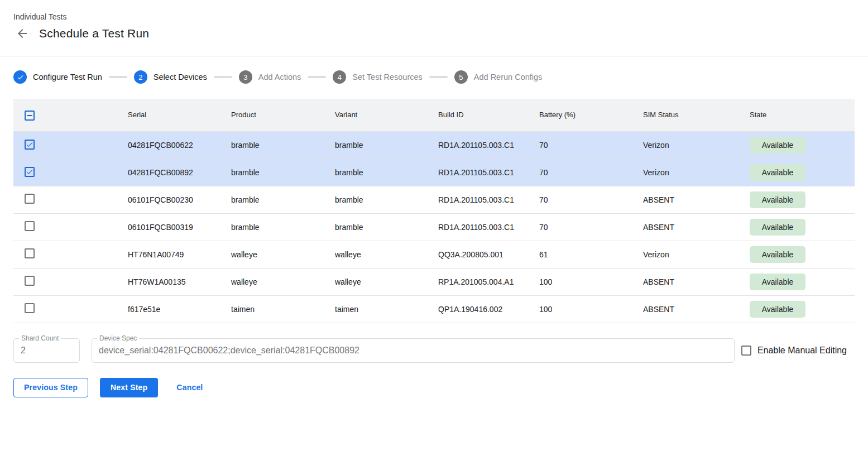 The height and width of the screenshot is (470, 868). Describe the element at coordinates (22, 33) in the screenshot. I see `back-arrow-icon` at that location.